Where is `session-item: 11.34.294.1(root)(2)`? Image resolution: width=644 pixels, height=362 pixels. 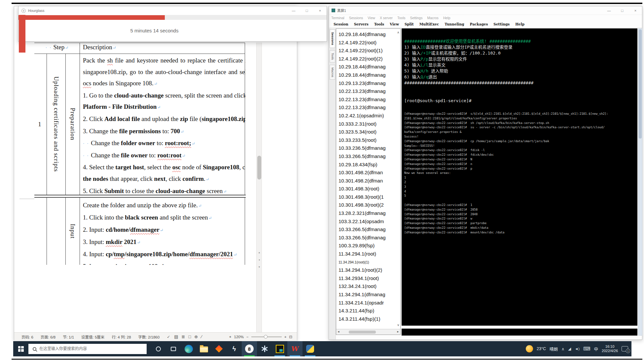 session-item: 11.34.294.1(root)(2) is located at coordinates (367, 270).